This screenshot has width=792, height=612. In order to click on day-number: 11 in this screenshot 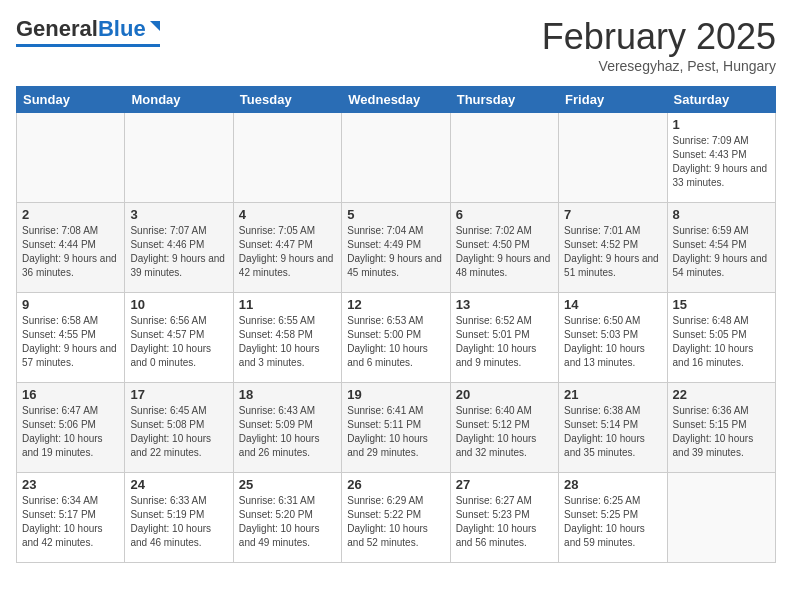, I will do `click(288, 304)`.